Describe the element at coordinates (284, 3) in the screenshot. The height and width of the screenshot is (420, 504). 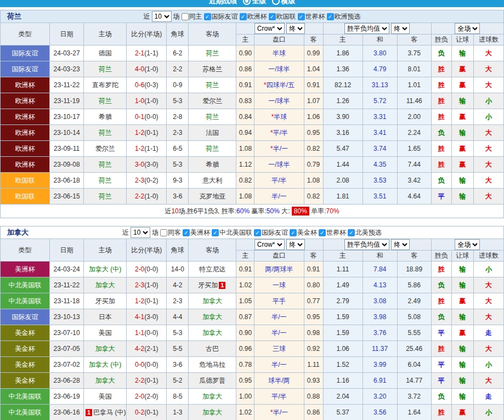
I see `version-radio-compact: 横版` at that location.